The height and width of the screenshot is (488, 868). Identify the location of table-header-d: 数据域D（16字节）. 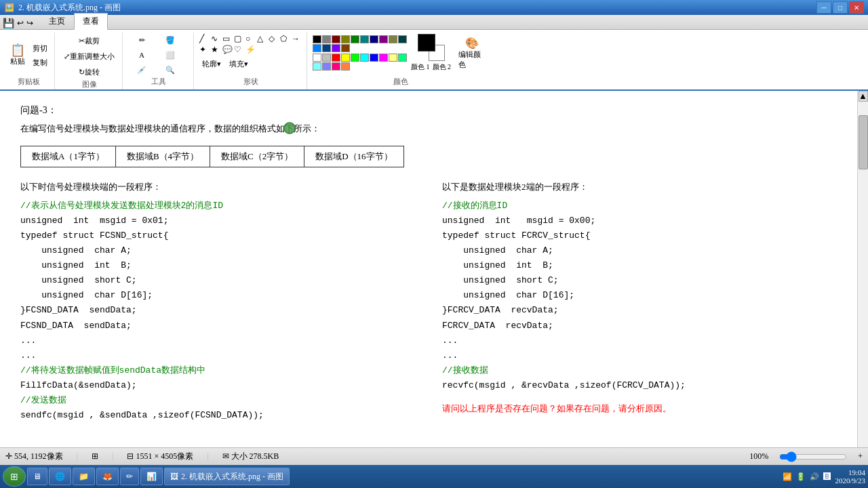
(354, 156).